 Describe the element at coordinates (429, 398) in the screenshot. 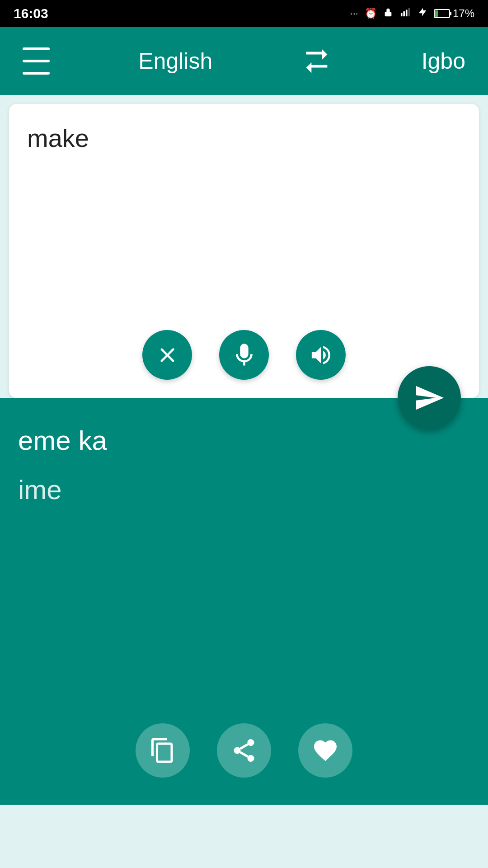

I see `send-icon` at that location.